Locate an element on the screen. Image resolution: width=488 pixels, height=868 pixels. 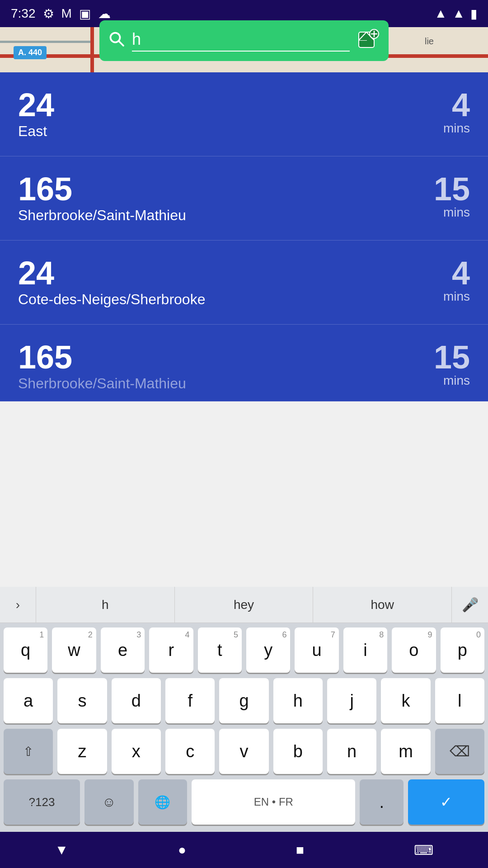
transit-right-0: 4 mins is located at coordinates (456, 112).